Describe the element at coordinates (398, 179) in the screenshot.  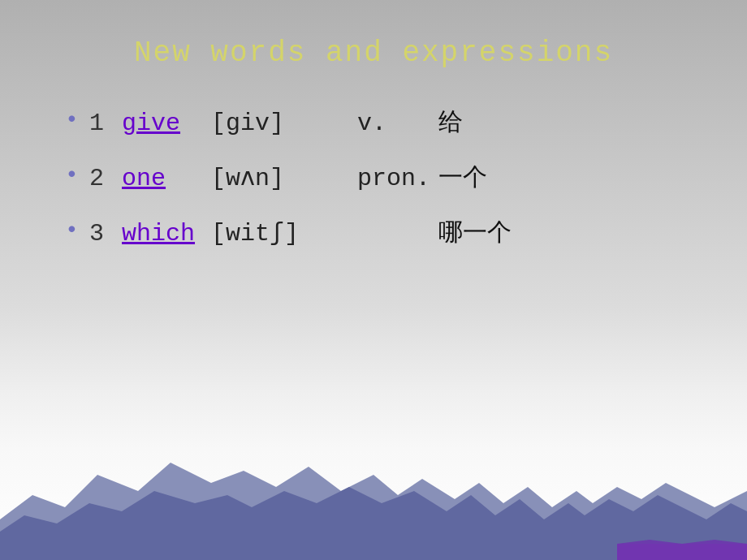
I see `pos-one: pron.` at that location.